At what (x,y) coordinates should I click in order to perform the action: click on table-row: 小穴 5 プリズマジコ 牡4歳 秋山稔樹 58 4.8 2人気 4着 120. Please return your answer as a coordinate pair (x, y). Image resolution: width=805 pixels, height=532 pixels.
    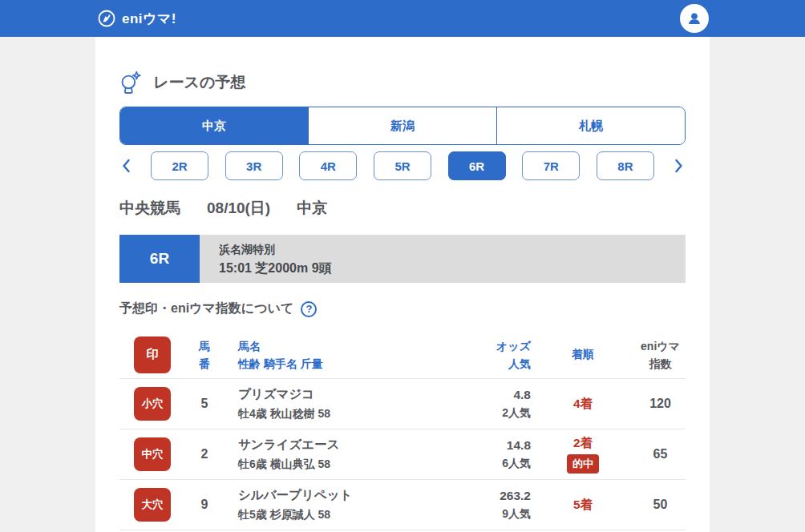
    Looking at the image, I should click on (402, 404).